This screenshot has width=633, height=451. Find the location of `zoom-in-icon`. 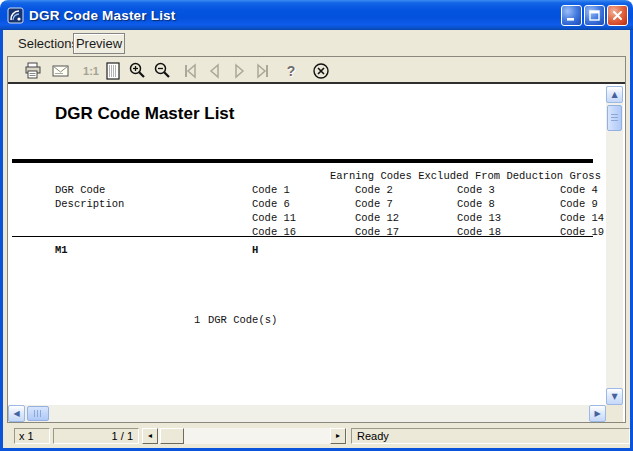

zoom-in-icon is located at coordinates (137, 70).